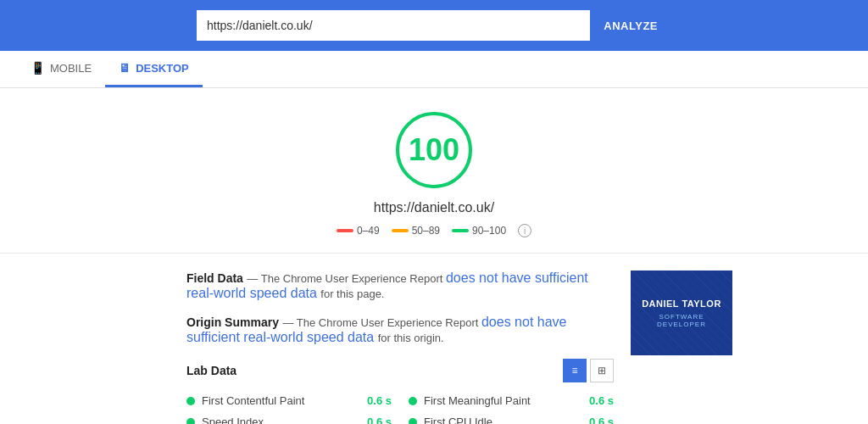 Image resolution: width=868 pixels, height=424 pixels. I want to click on score-circle: 100, so click(434, 150).